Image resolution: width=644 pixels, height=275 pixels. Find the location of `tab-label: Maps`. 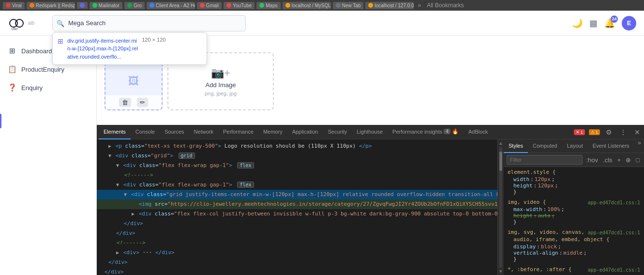

tab-label: Maps is located at coordinates (271, 6).